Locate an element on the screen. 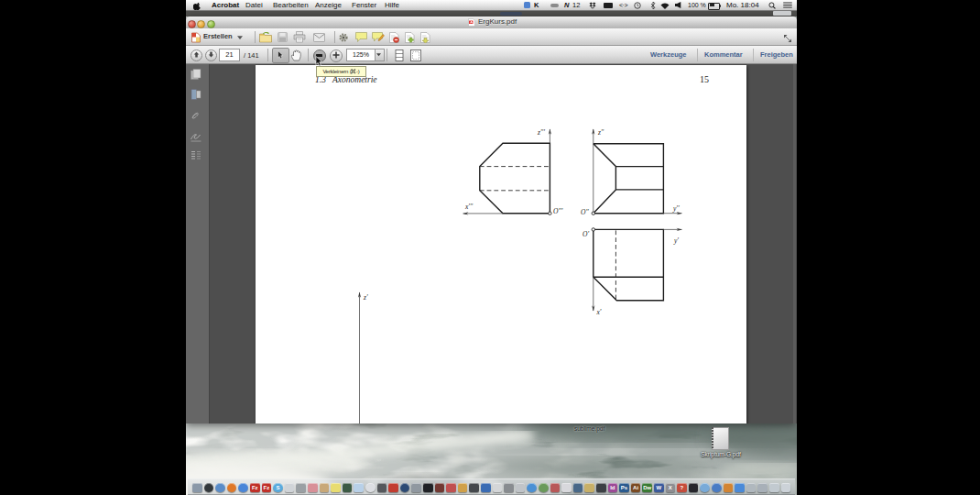 This screenshot has height=495, width=980. svg-text: y′′ is located at coordinates (676, 209).